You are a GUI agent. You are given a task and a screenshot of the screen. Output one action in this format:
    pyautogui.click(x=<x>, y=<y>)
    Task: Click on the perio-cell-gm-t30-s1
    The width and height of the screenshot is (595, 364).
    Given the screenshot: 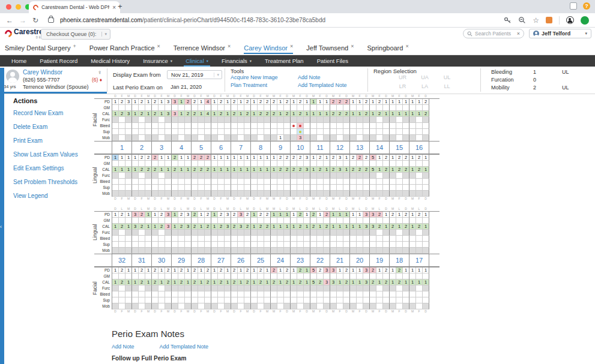 What is the action you would take?
    pyautogui.click(x=162, y=276)
    